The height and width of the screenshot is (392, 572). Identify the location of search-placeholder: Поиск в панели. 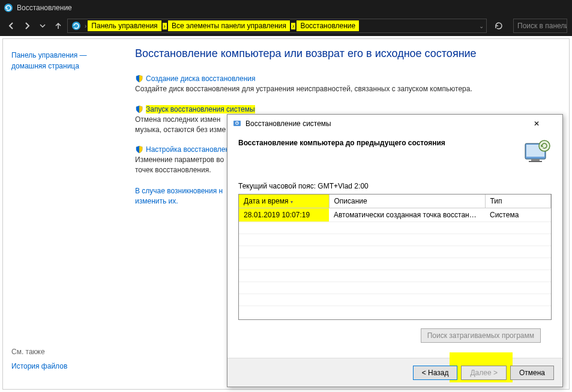
(543, 26).